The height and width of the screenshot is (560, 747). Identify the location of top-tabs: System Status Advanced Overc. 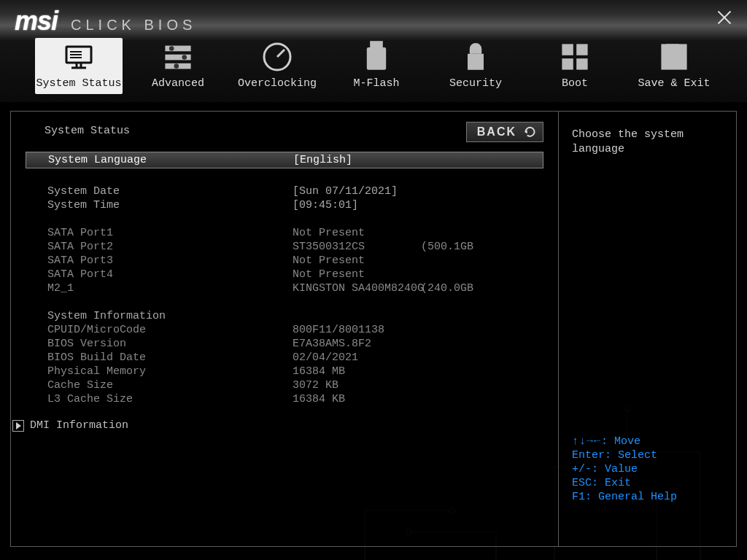
(376, 66).